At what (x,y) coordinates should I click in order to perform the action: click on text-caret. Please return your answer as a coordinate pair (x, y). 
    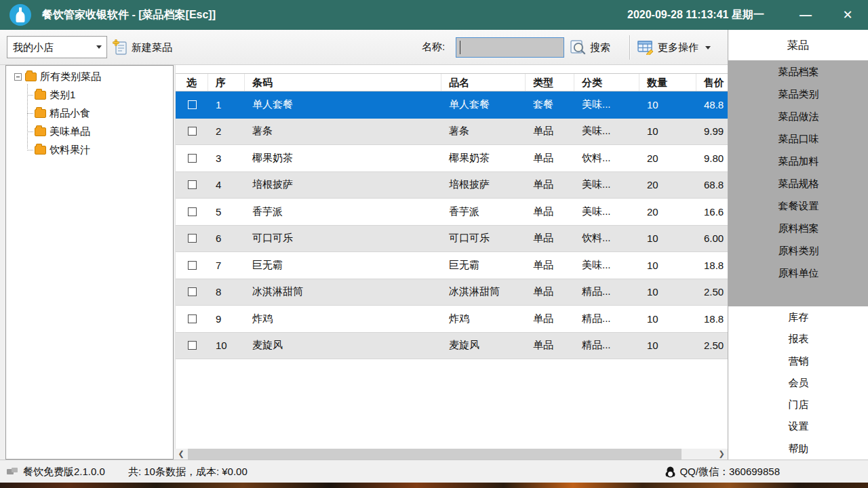
    Looking at the image, I should click on (460, 47).